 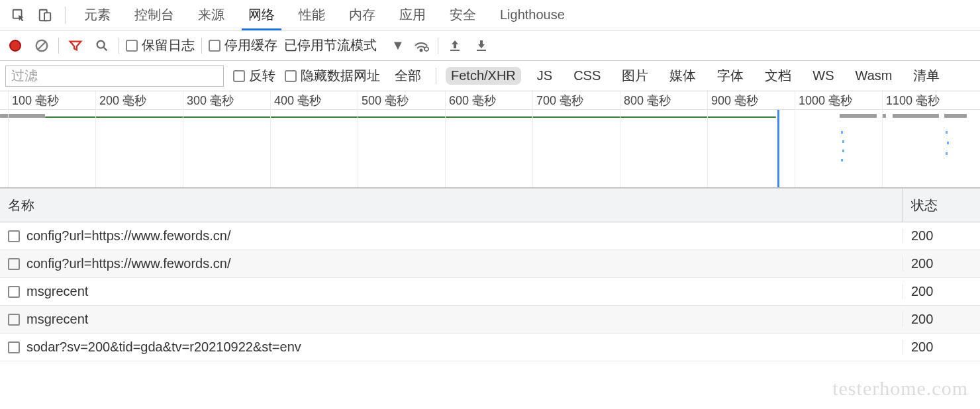 What do you see at coordinates (735, 101) in the screenshot?
I see `timeline-tick-label: 900 毫秒` at bounding box center [735, 101].